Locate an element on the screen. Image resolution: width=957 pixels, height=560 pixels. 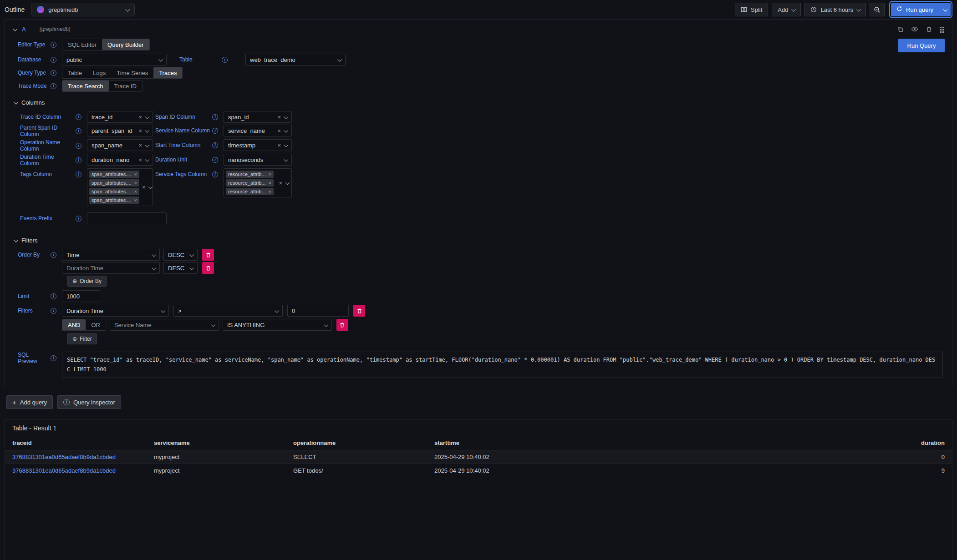
columns-section-header: Columns is located at coordinates (479, 103).